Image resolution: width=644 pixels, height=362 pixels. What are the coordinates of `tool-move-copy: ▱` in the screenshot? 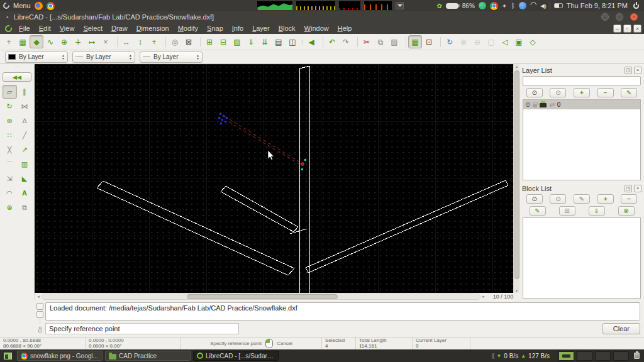 It's located at (10, 92).